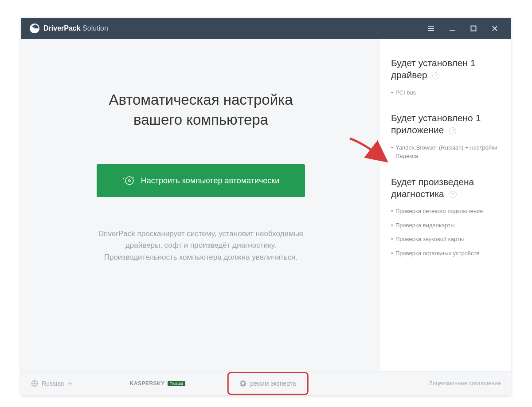 This screenshot has height=407, width=532. What do you see at coordinates (51, 383) in the screenshot?
I see `language-selector: Russian` at bounding box center [51, 383].